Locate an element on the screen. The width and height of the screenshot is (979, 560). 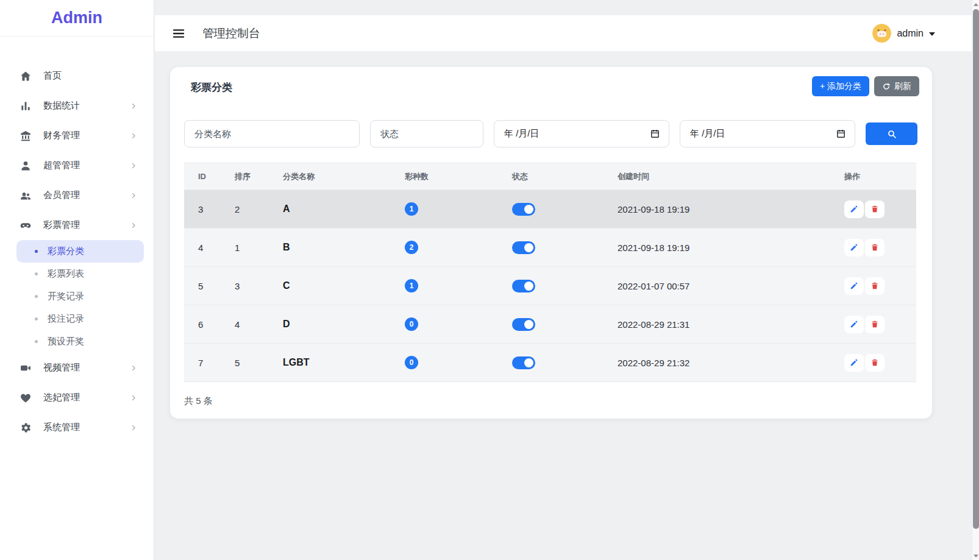
sidebar-item-label: 彩票管理 is located at coordinates (62, 225).